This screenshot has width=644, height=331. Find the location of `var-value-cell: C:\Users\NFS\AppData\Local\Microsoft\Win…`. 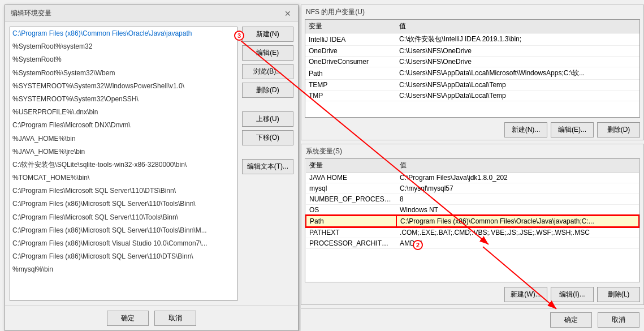

var-value-cell: C:\Users\NFS\AppData\Local\Microsoft\Win… is located at coordinates (518, 74).